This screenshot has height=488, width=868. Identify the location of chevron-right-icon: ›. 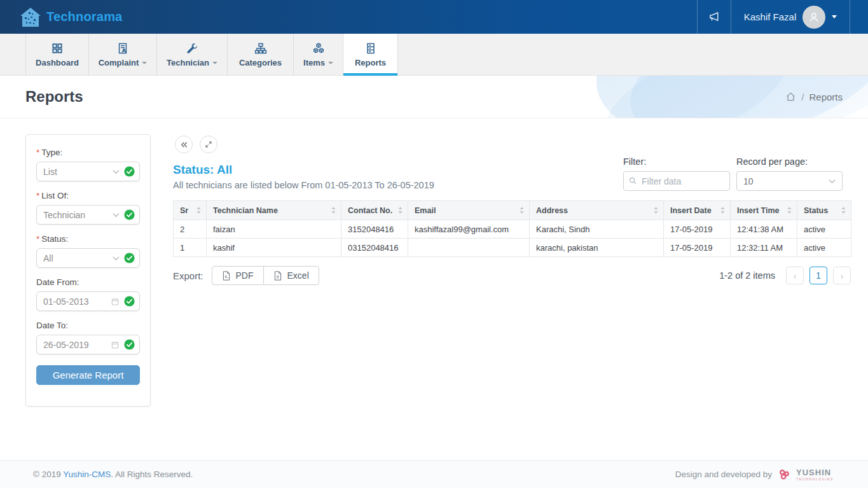
(842, 276).